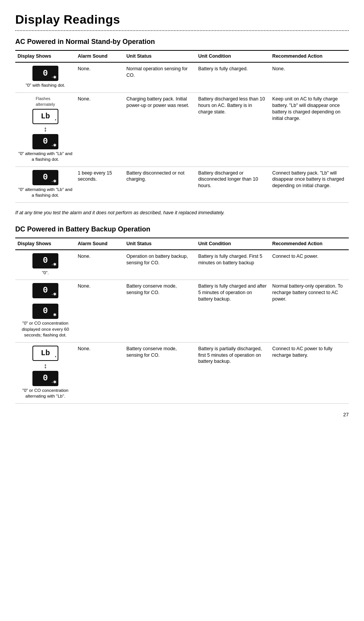 The height and width of the screenshot is (621, 364). What do you see at coordinates (182, 77) in the screenshot?
I see `table-row: 0 . ✱ "0" with flashing dot. None. Norma…` at bounding box center [182, 77].